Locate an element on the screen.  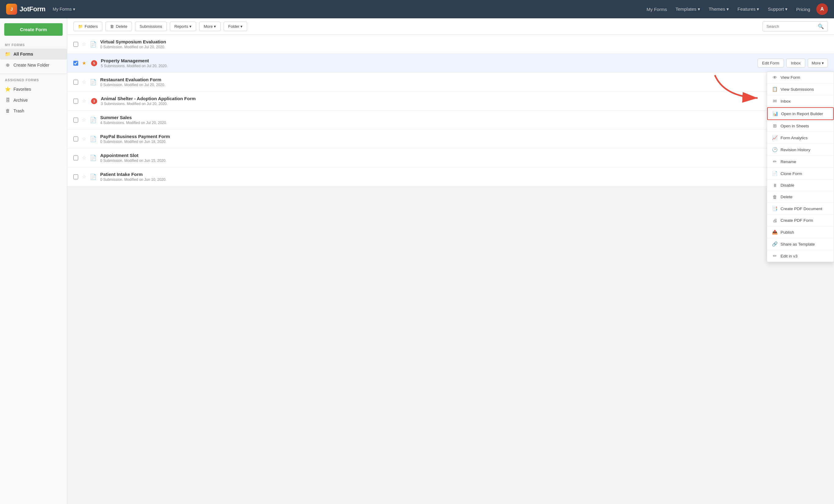
dropdown-share-template: 🔗 Share as Template is located at coordinates (800, 244).